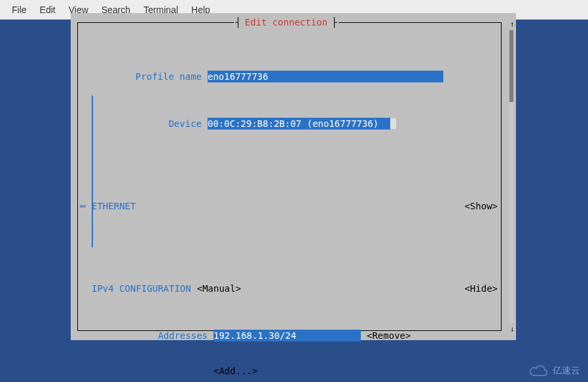 The width and height of the screenshot is (588, 382). What do you see at coordinates (325, 77) in the screenshot?
I see `profile-name-input: eno16777736` at bounding box center [325, 77].